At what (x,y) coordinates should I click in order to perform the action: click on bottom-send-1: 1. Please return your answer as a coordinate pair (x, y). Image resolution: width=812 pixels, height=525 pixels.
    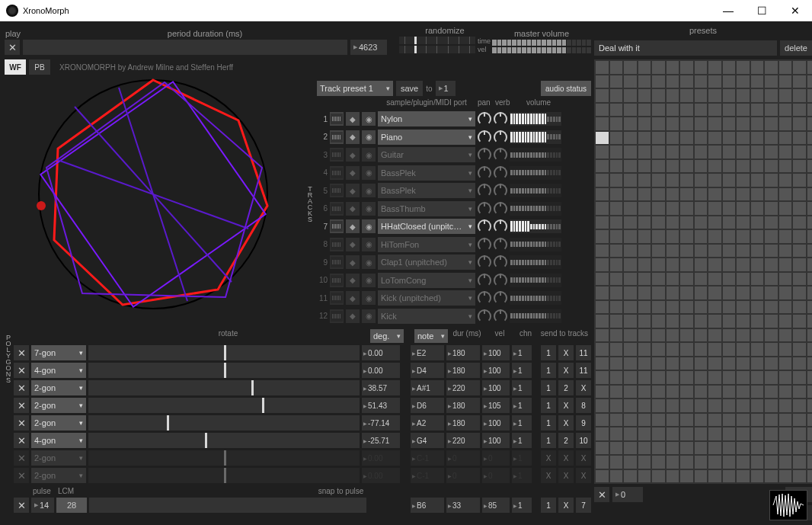
    Looking at the image, I should click on (548, 505).